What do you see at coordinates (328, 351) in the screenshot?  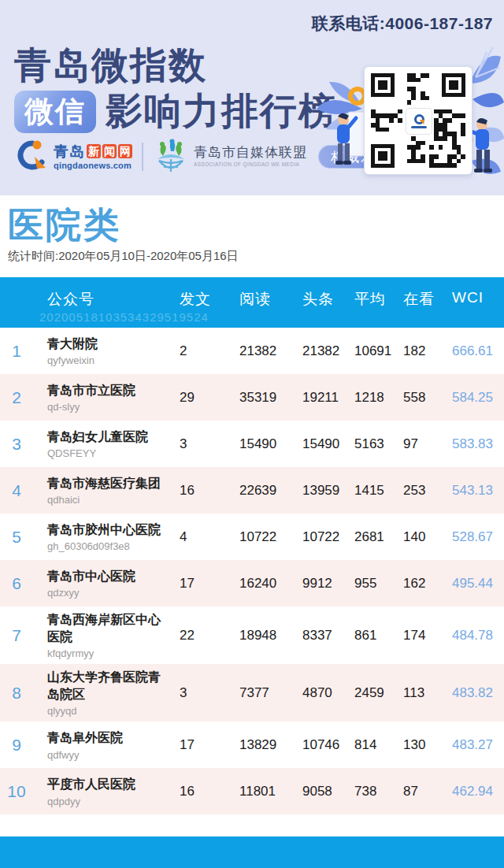 I see `headline-value: 21382` at bounding box center [328, 351].